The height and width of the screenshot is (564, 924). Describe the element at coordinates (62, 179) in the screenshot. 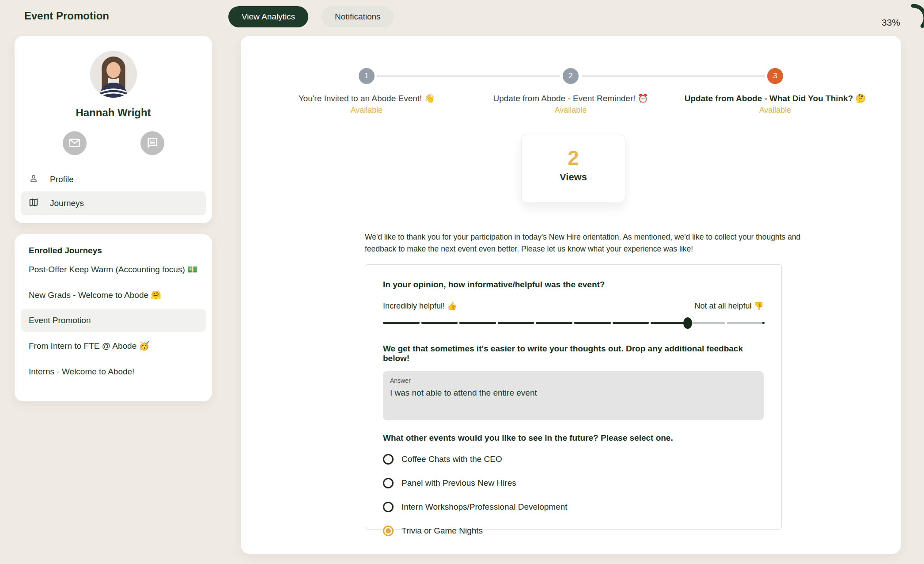

I see `sidebar-item-label: Profile` at that location.